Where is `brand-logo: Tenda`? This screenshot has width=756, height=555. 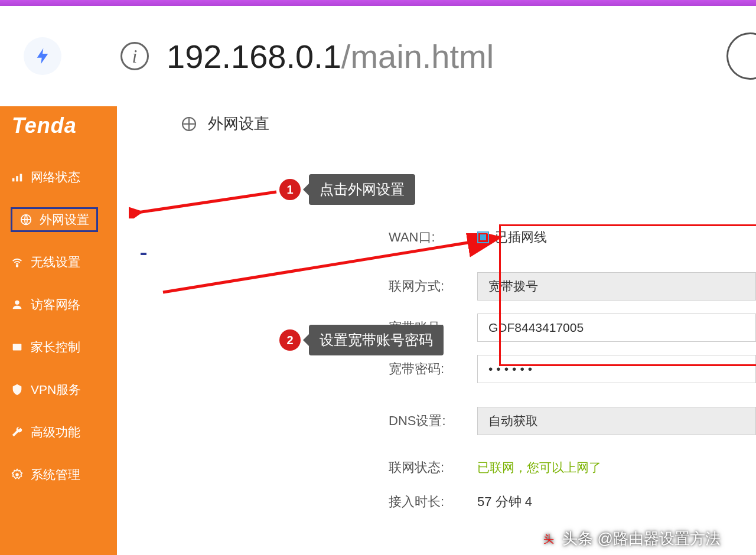
brand-logo: Tenda is located at coordinates (58, 131).